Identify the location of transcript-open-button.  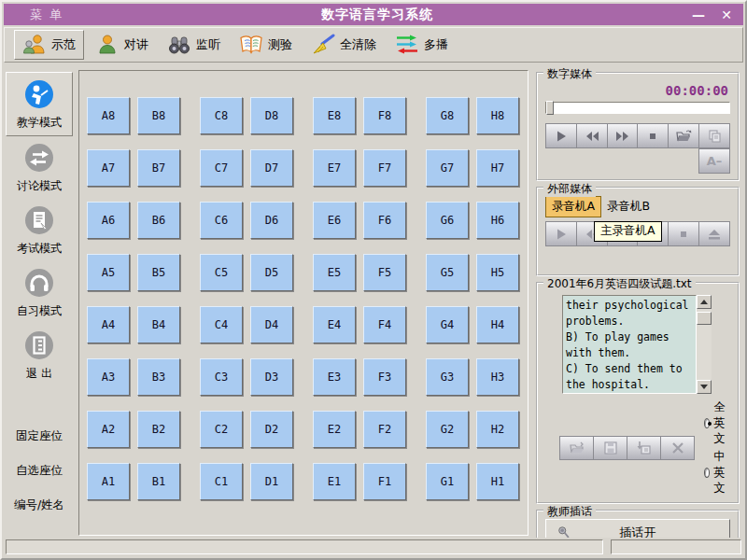
(577, 448).